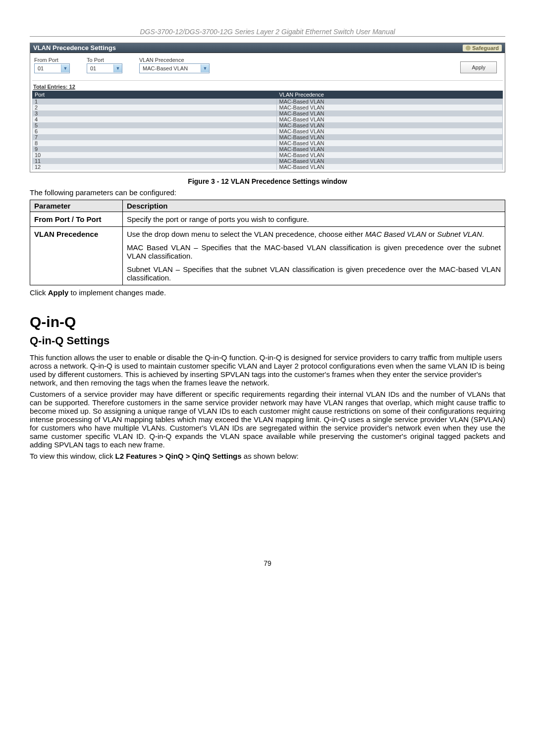  I want to click on cell-port: 4, so click(155, 119).